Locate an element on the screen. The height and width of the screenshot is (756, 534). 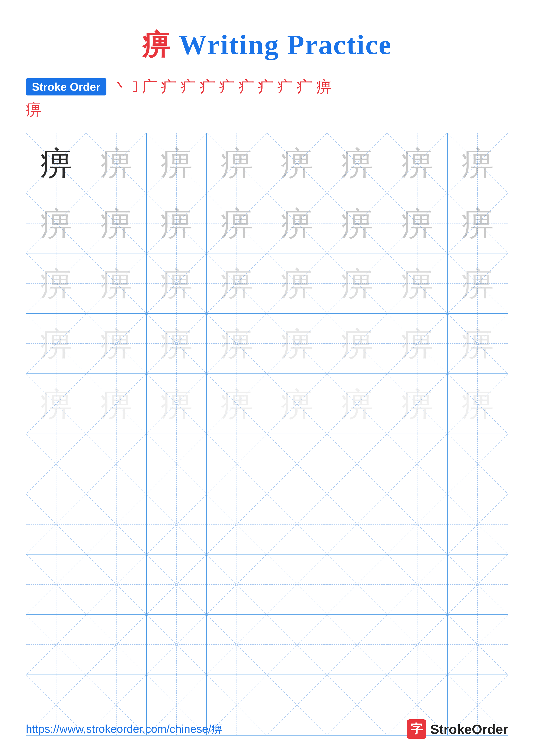
footer-url: https://www.strokeorder.com/chinese/痹 is located at coordinates (124, 729).